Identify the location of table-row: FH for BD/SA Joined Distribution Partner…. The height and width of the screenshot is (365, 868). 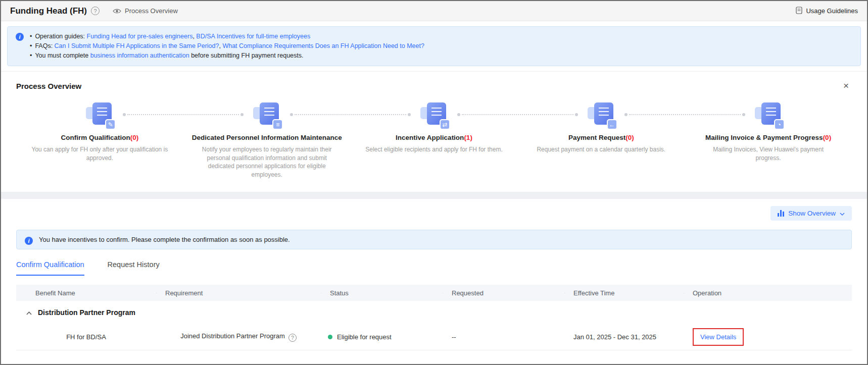
(434, 337).